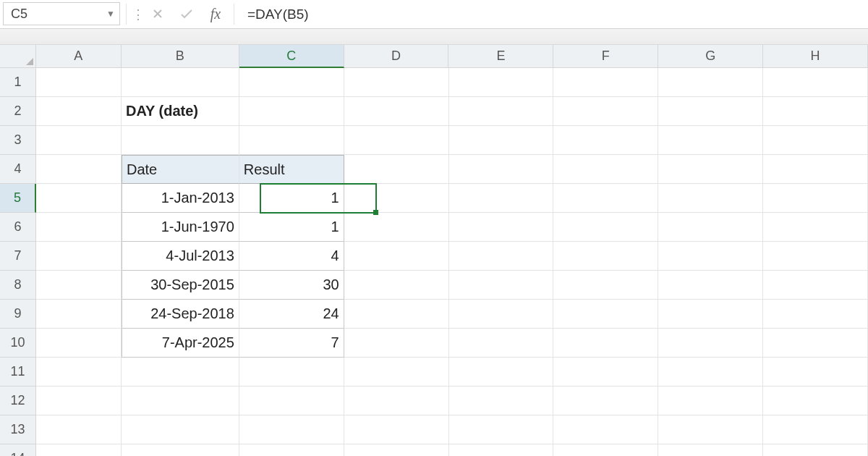 The width and height of the screenshot is (868, 456). Describe the element at coordinates (292, 169) in the screenshot. I see `table-header-result: Result` at that location.